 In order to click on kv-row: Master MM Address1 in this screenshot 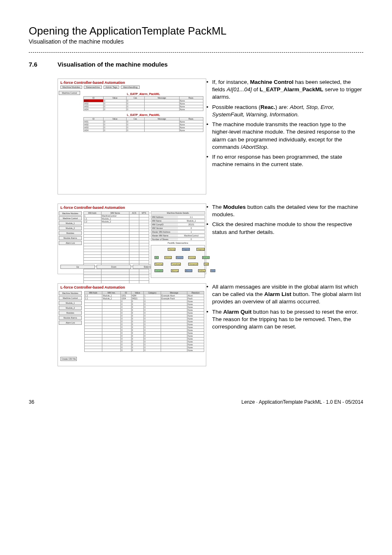, I will do `click(178, 232)`.